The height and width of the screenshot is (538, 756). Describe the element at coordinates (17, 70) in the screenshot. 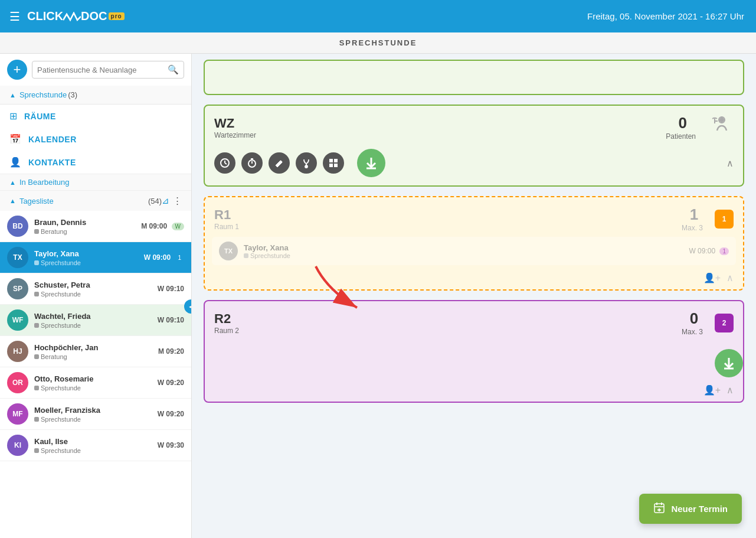

I see `add-patient-button: +` at that location.